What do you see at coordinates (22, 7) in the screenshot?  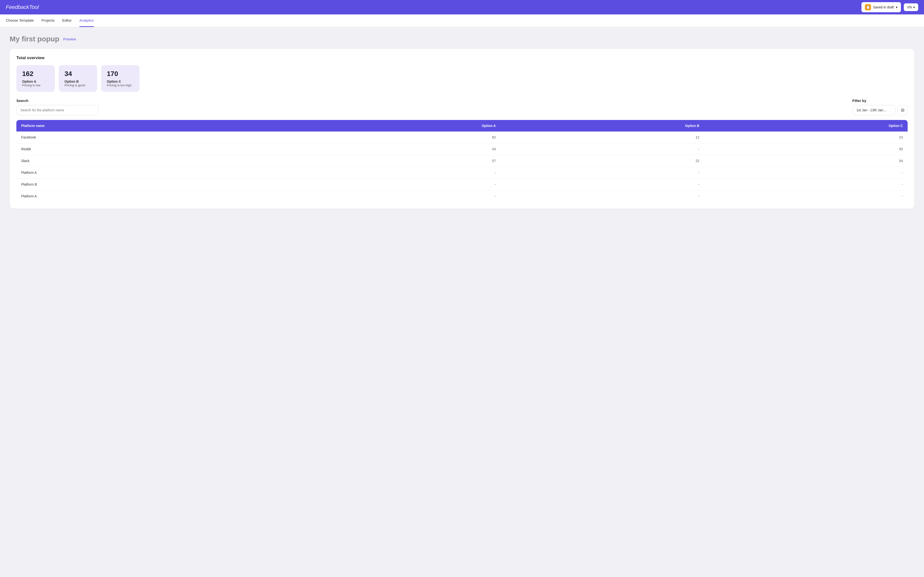 I see `logo: FeedbackTool` at bounding box center [22, 7].